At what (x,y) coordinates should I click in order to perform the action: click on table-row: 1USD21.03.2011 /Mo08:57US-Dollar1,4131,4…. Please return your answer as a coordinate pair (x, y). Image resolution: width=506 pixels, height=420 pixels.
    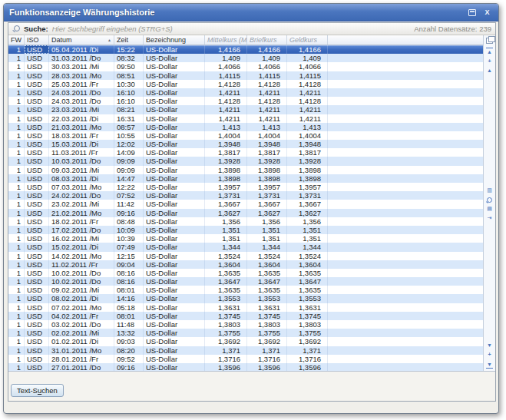
    Looking at the image, I should click on (246, 127).